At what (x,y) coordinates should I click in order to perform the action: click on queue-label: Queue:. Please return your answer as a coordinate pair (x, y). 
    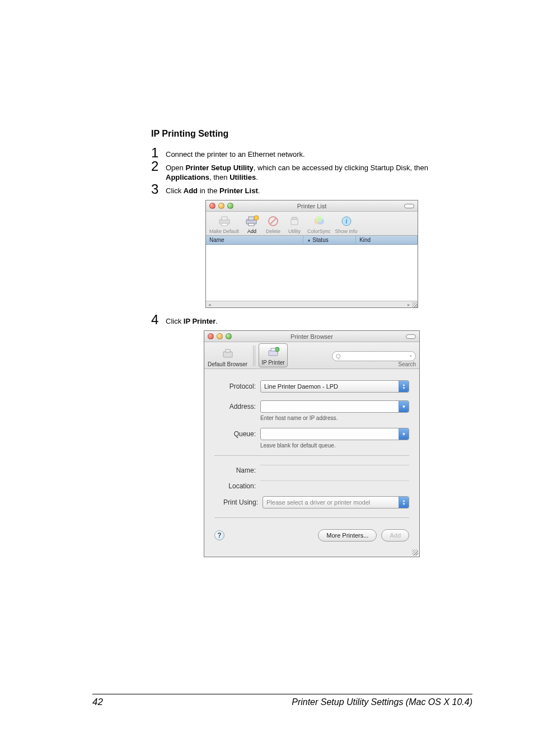
    Looking at the image, I should click on (235, 434).